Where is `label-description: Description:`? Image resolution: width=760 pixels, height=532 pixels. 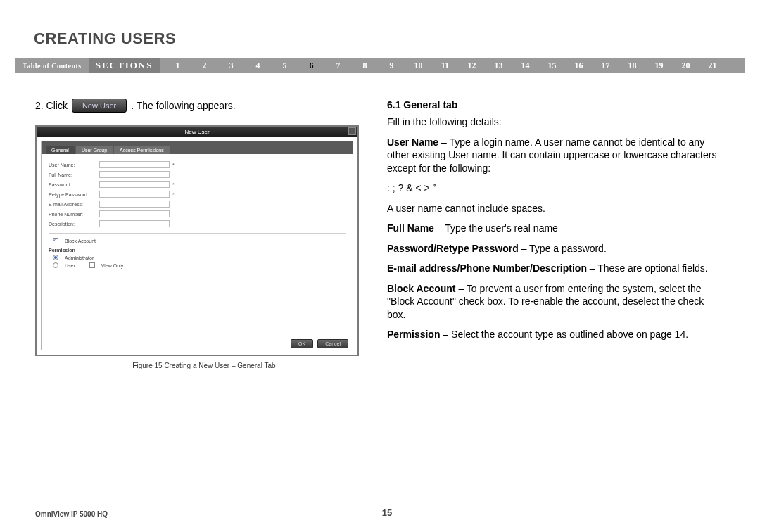 label-description: Description: is located at coordinates (74, 224).